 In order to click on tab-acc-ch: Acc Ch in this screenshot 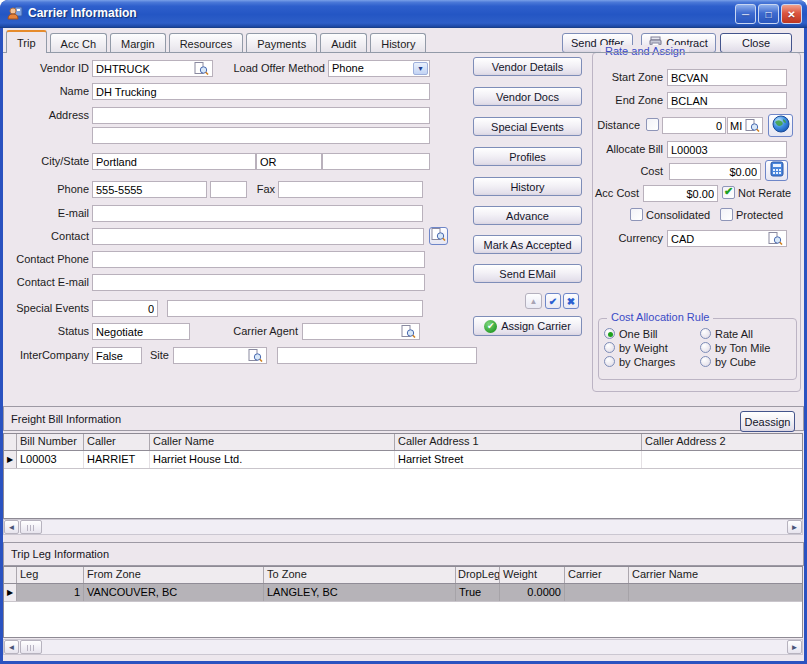, I will do `click(78, 43)`.